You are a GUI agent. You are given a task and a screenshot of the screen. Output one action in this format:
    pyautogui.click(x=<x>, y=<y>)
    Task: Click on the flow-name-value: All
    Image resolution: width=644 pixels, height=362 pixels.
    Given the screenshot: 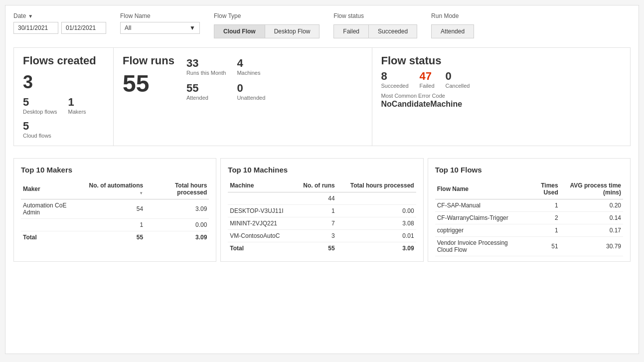 What is the action you would take?
    pyautogui.click(x=128, y=28)
    